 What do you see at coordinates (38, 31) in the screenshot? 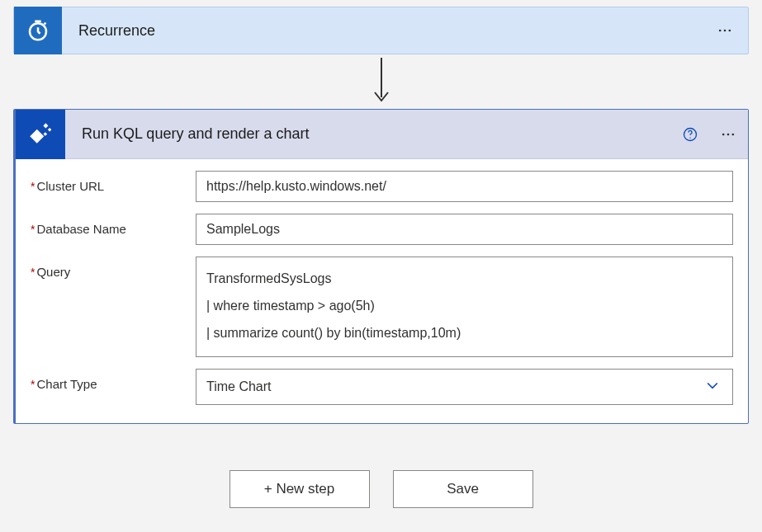
I see `recurrence-icon` at bounding box center [38, 31].